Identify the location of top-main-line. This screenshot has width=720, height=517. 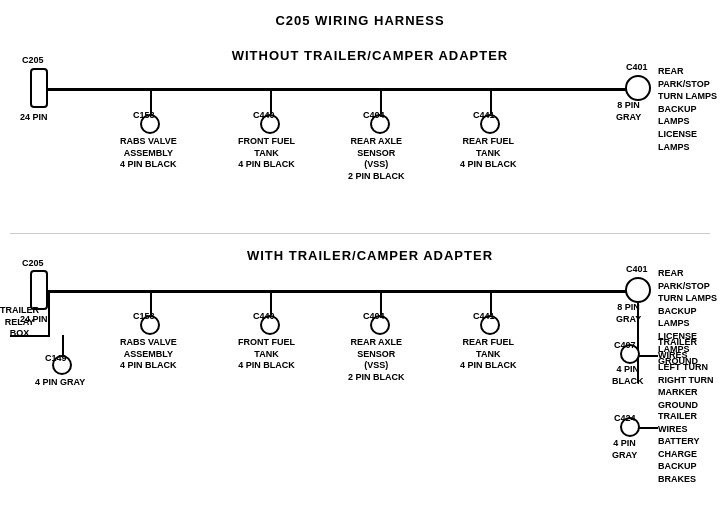
(343, 90).